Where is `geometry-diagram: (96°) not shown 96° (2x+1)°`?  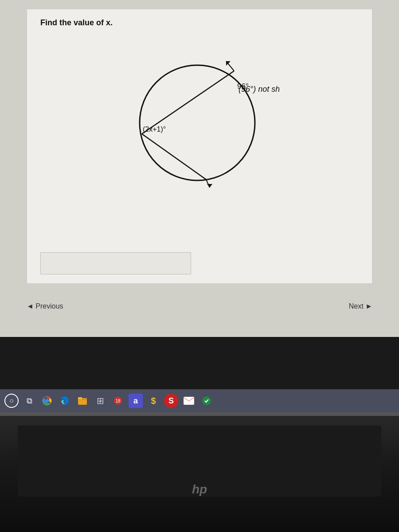 geometry-diagram: (96°) not shown 96° (2x+1)° is located at coordinates (200, 121).